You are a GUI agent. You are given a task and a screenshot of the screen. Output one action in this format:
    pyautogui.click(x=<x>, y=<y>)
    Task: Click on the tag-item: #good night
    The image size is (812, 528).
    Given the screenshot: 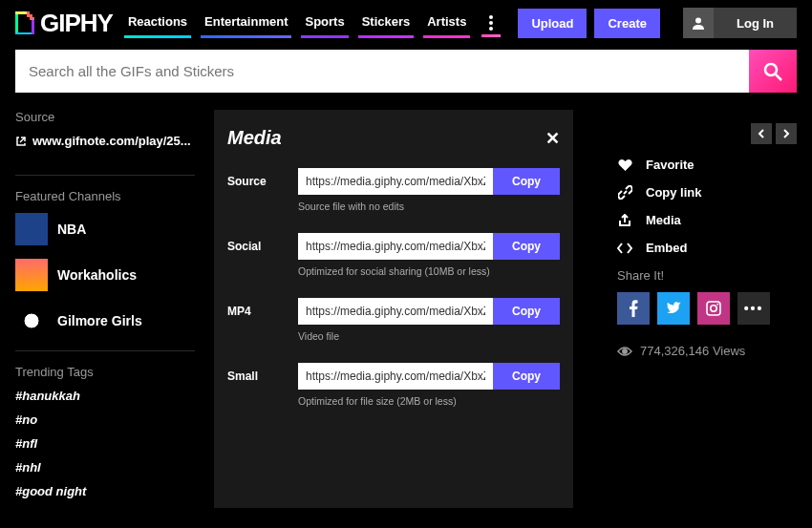 What is the action you would take?
    pyautogui.click(x=105, y=491)
    